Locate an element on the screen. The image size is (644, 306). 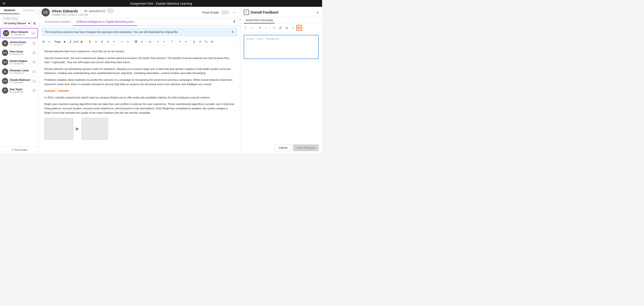
feedback-textarea is located at coordinates (281, 47).